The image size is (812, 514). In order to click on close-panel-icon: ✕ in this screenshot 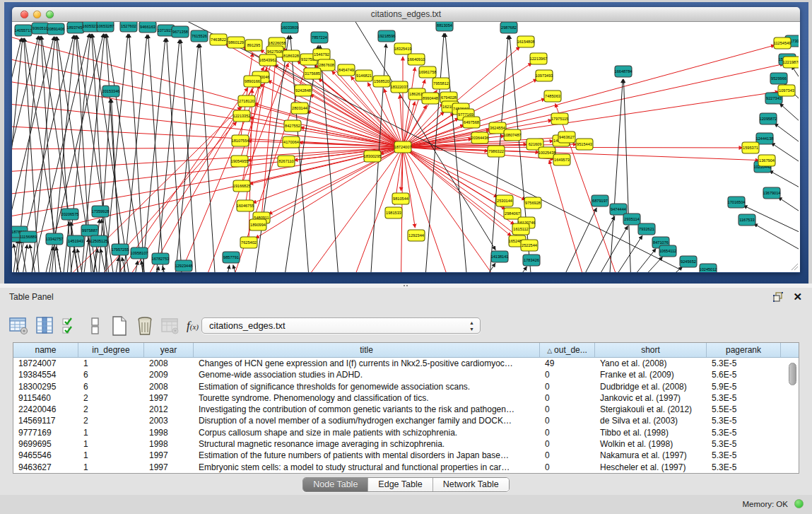, I will do `click(797, 297)`.